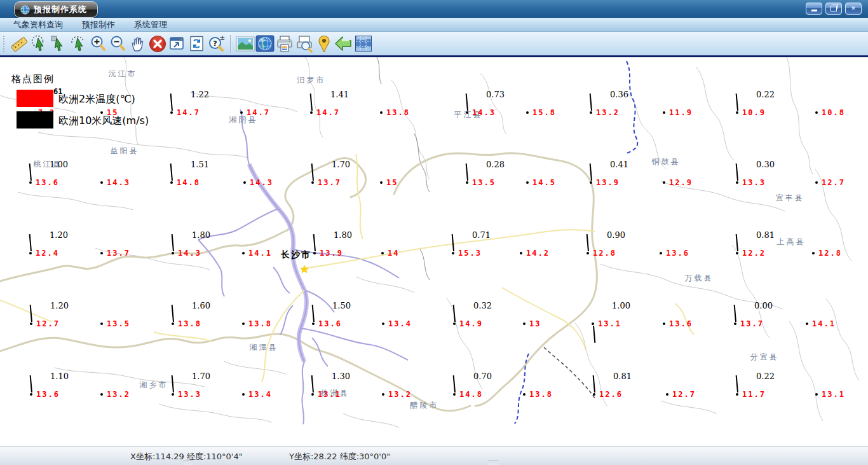 Image resolution: width=868 pixels, height=465 pixels. Describe the element at coordinates (496, 165) in the screenshot. I see `grid-point-wind-speed: 0.28` at that location.